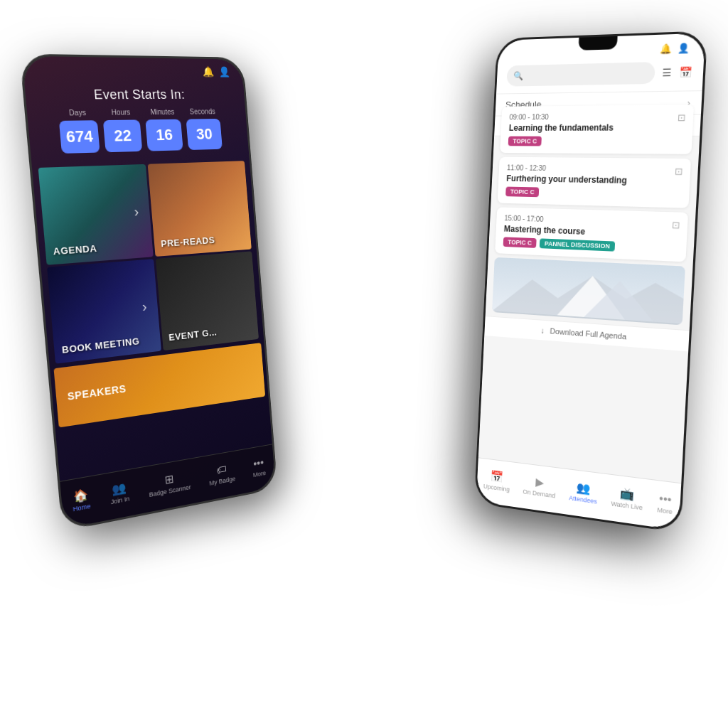  What do you see at coordinates (627, 498) in the screenshot?
I see `nav-watch-live: 📺 Watch Live` at bounding box center [627, 498].